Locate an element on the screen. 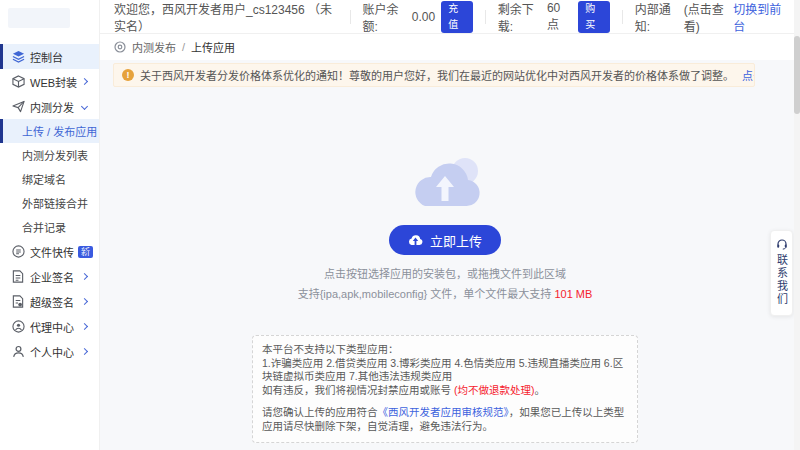  scrollbar-thumb is located at coordinates (797, 75).